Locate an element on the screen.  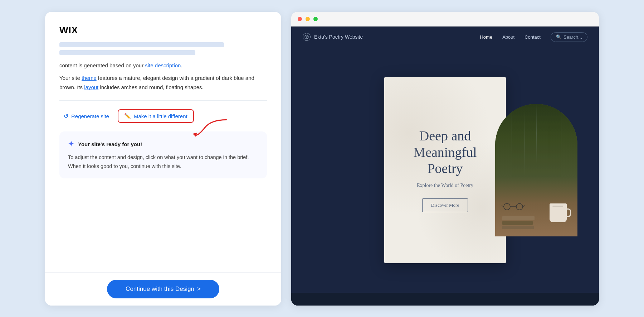
nav-home: Home is located at coordinates (486, 37).